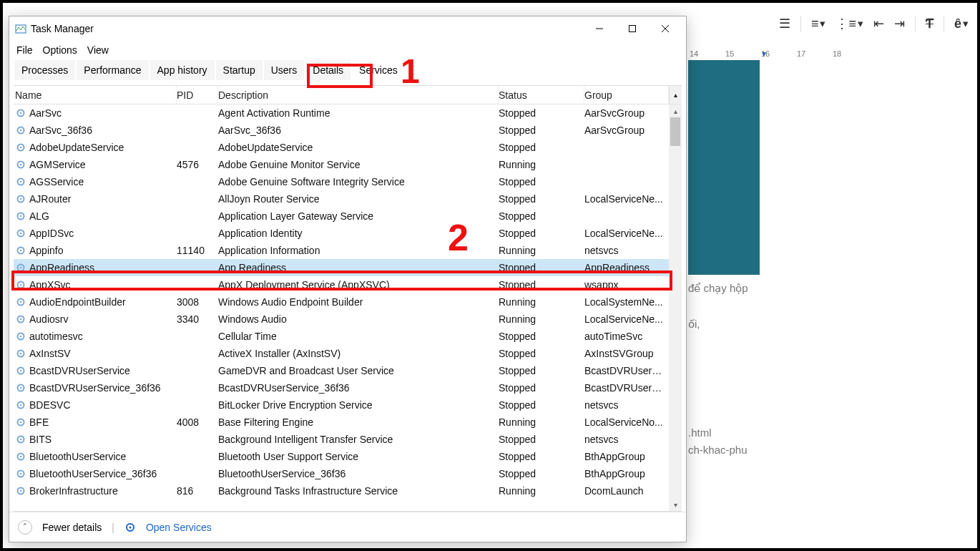  What do you see at coordinates (718, 449) in the screenshot?
I see `doc-text: ch-khac-phu` at bounding box center [718, 449].